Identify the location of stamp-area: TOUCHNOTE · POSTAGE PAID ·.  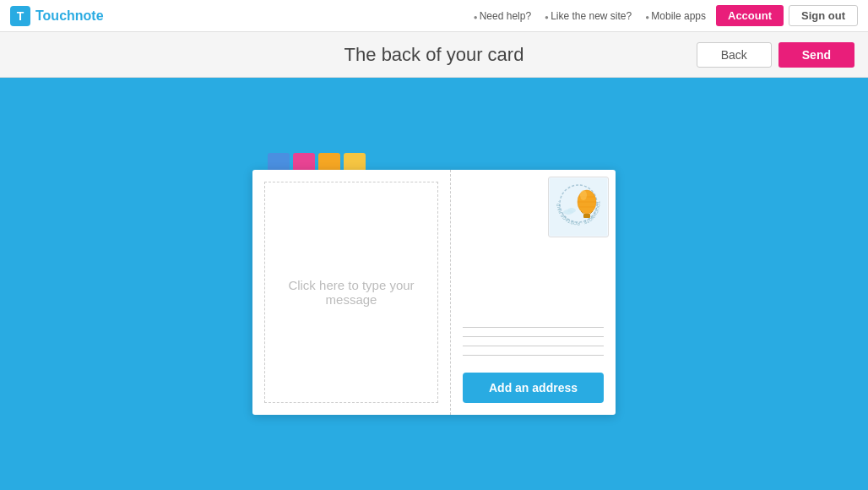
(578, 207).